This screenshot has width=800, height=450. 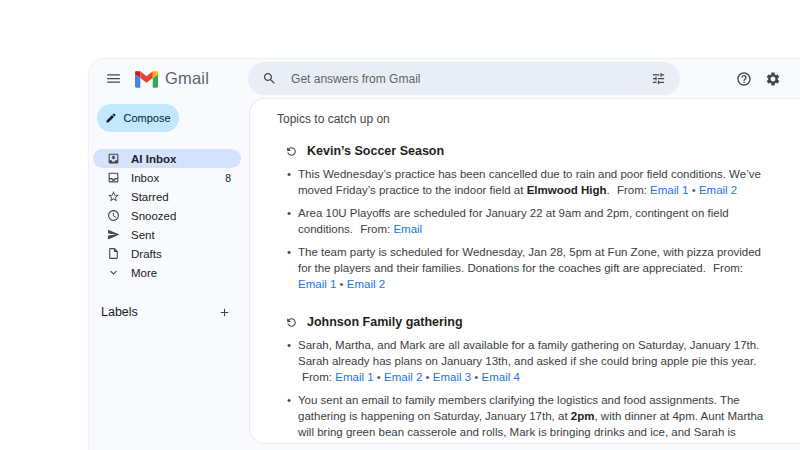 What do you see at coordinates (535, 418) in the screenshot?
I see `bullet-text: You sent an email to family members clar…` at bounding box center [535, 418].